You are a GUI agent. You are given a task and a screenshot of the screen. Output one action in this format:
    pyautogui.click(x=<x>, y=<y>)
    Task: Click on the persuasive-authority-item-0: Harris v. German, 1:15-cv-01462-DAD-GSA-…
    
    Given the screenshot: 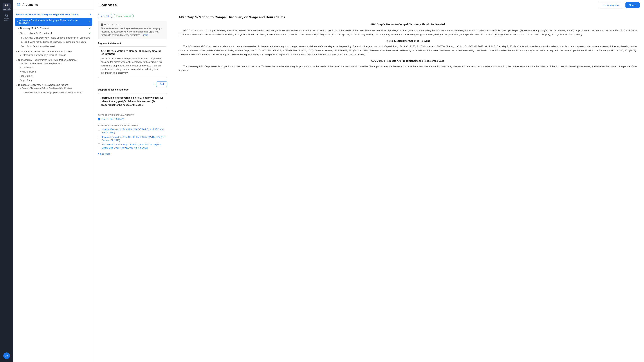 What is the action you would take?
    pyautogui.click(x=132, y=131)
    